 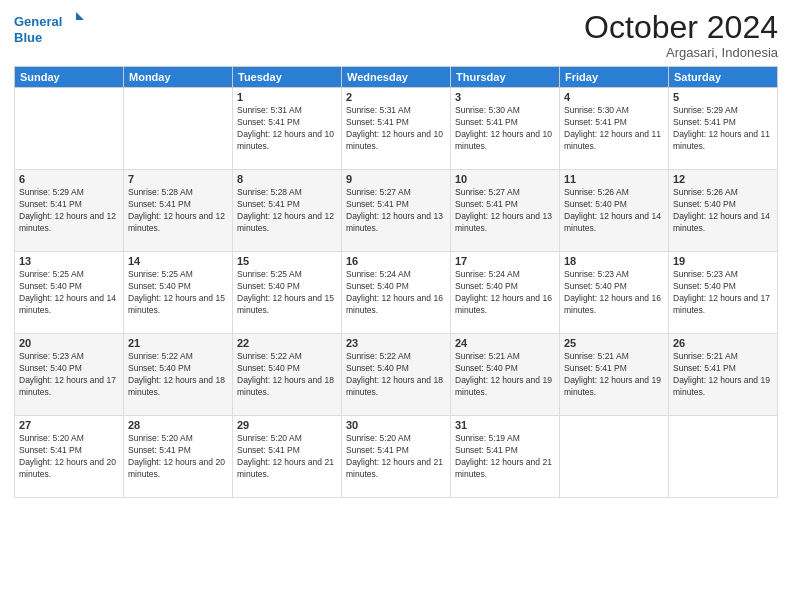 What do you see at coordinates (396, 211) in the screenshot?
I see `calendar-cell: 9 Sunrise: 5:27 AM Sunset: 5:41 PM Dayli…` at bounding box center [396, 211].